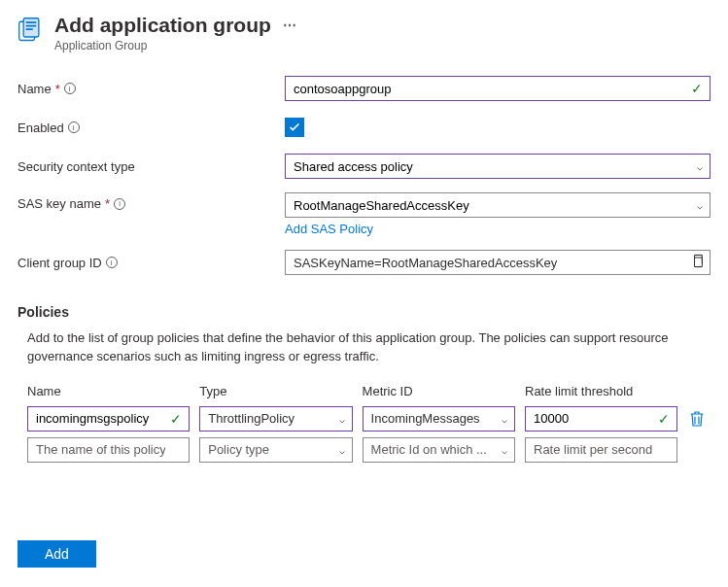  What do you see at coordinates (498, 205) in the screenshot?
I see `sas-key-select: RootManageSharedAccessKey` at bounding box center [498, 205].